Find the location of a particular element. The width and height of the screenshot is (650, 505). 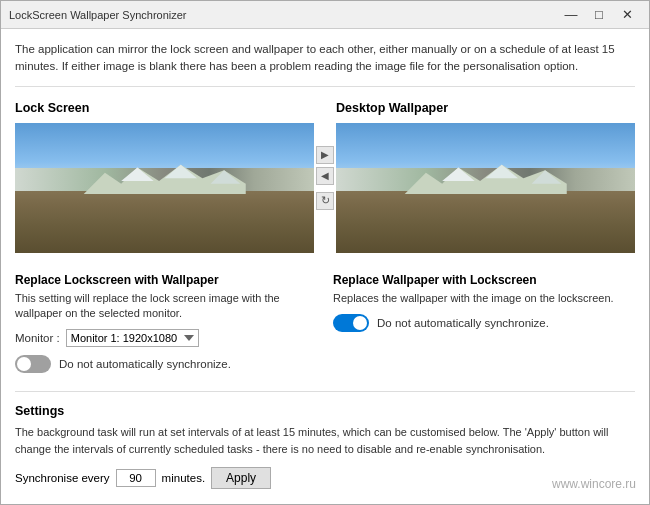

right-arrow-button: ▶ is located at coordinates (325, 155).